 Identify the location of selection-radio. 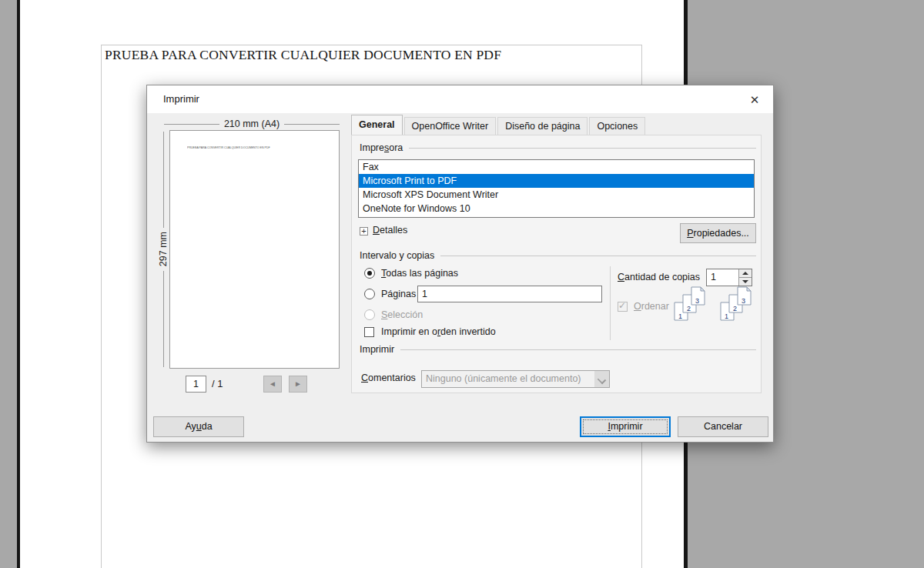
(370, 315).